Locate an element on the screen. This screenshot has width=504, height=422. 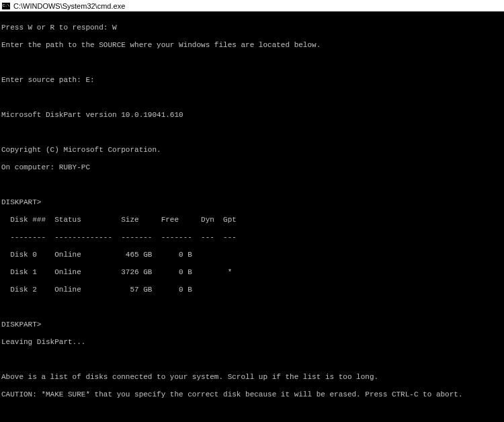
output-line: Microsoft DiskPart version 10.0.19041.61… is located at coordinates (252, 116).